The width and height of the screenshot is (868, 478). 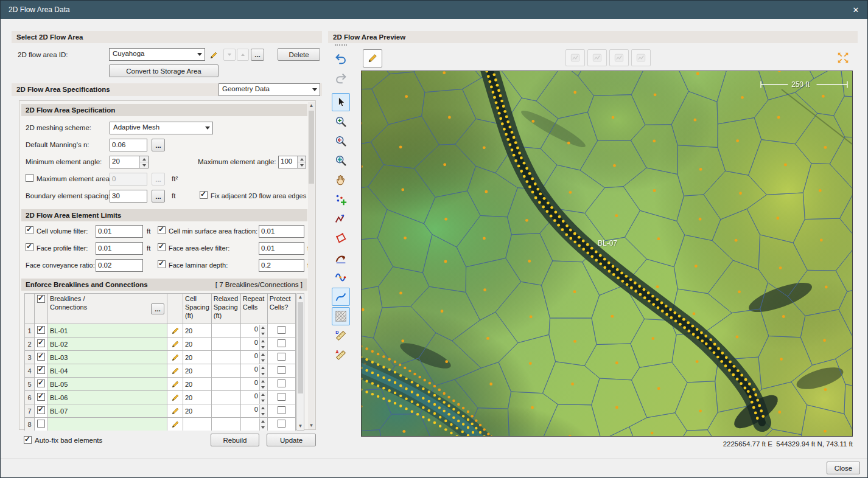 What do you see at coordinates (341, 141) in the screenshot?
I see `tool-zoom-previous-button` at bounding box center [341, 141].